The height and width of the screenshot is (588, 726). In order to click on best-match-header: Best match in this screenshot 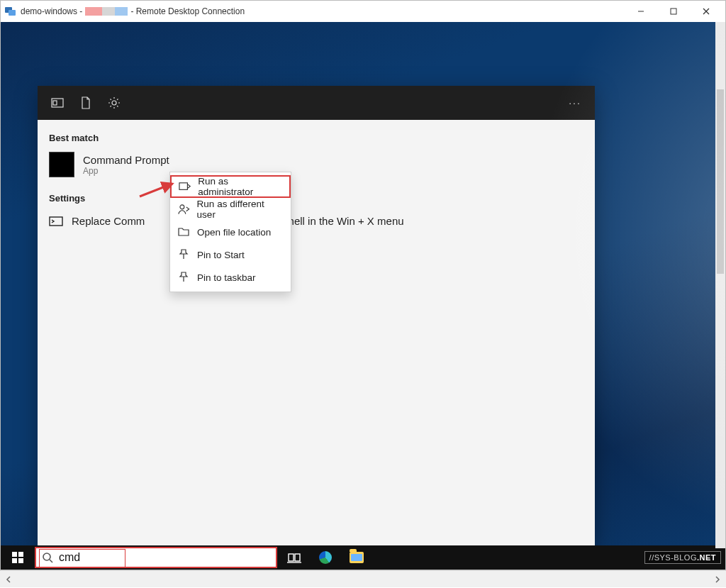, I will do `click(316, 138)`.